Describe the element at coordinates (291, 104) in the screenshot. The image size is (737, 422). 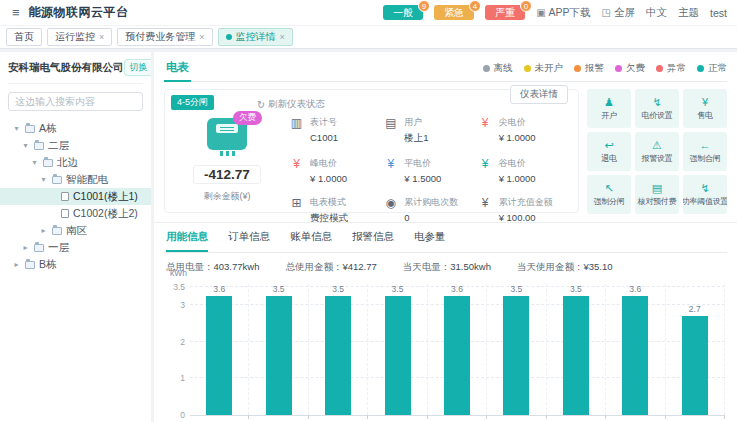
I see `refresh-meter-status-link: ↻ 刷新仪表状态` at that location.